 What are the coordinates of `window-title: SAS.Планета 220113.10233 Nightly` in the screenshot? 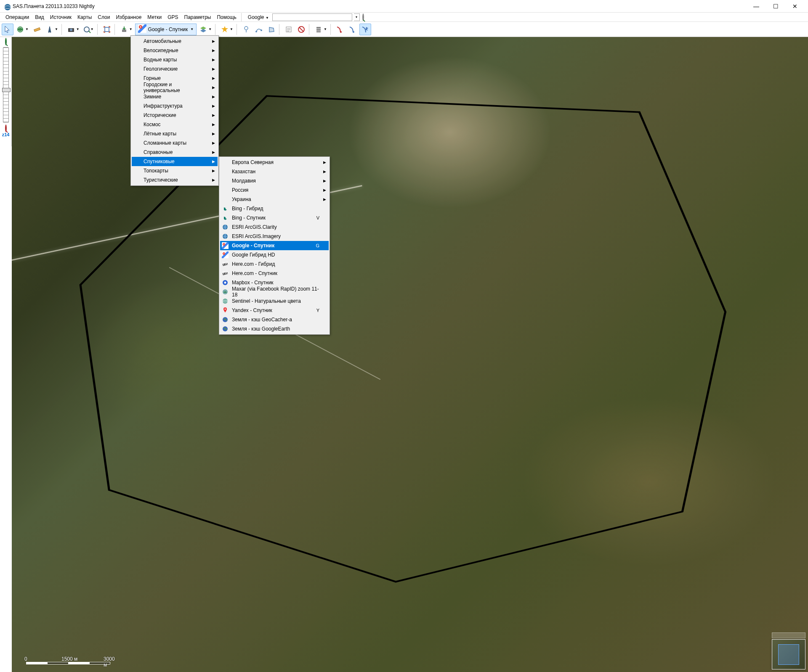 It's located at (380, 6).